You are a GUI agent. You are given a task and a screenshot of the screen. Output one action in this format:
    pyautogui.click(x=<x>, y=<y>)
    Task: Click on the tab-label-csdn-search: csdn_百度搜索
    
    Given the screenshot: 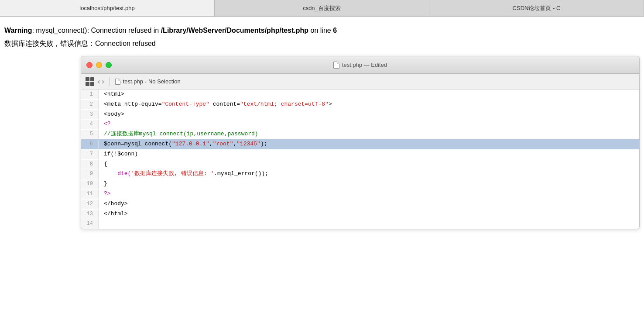 What is the action you would take?
    pyautogui.click(x=322, y=8)
    